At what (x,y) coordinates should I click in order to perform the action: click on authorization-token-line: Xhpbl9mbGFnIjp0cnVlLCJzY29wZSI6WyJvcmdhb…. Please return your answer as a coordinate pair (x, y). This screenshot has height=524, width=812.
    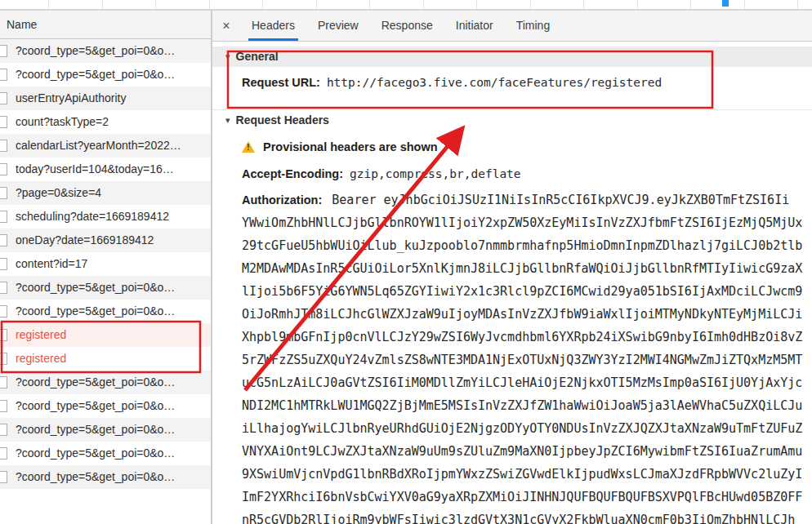
    Looking at the image, I should click on (527, 337).